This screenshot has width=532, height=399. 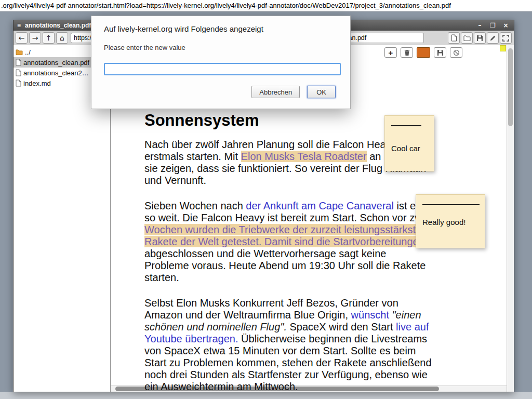 I want to click on sticky-note-cool-car: Cool car, so click(x=409, y=143).